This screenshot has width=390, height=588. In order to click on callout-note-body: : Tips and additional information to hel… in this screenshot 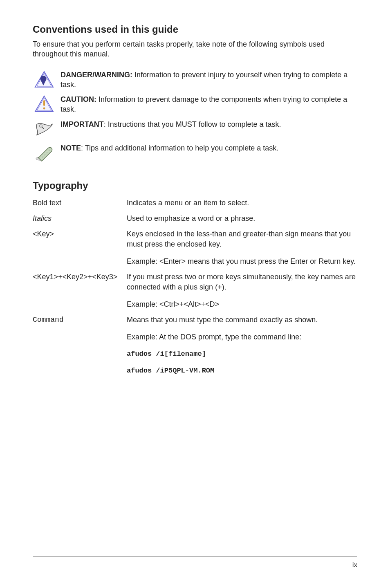, I will do `click(180, 148)`.